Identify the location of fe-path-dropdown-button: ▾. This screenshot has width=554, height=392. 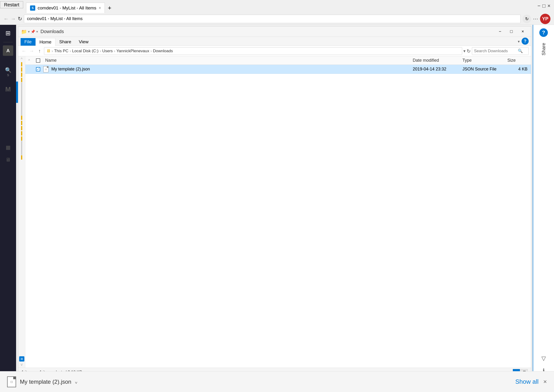
(464, 51).